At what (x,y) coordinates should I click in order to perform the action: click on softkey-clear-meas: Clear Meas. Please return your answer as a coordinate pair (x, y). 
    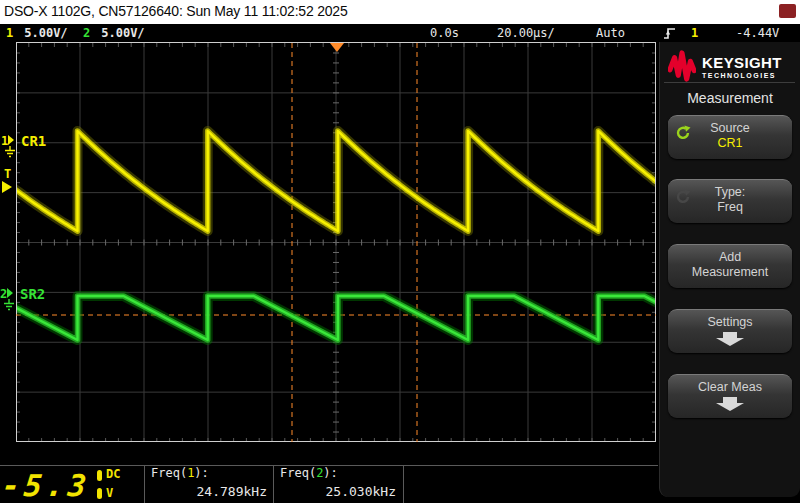
    Looking at the image, I should click on (730, 396).